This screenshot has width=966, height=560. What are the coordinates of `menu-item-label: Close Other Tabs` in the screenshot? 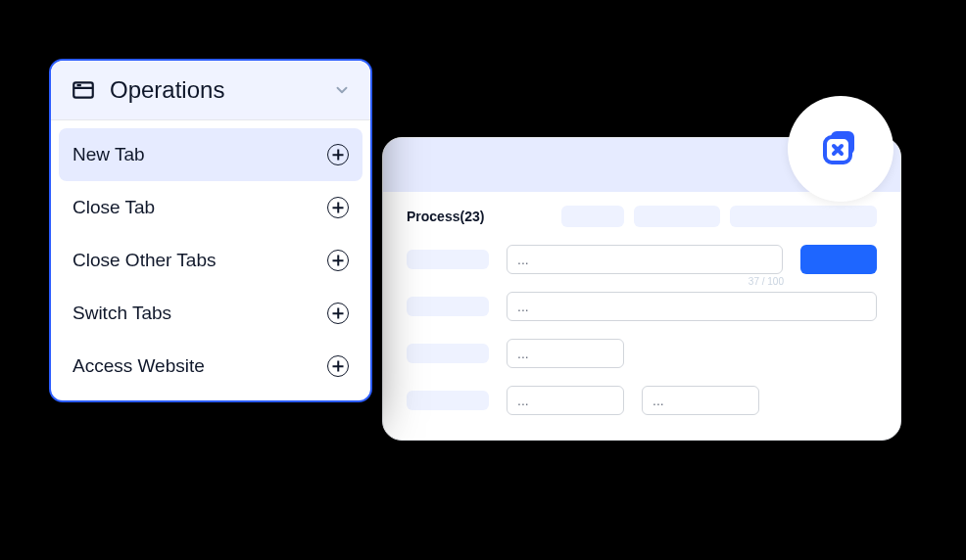 It's located at (144, 260).